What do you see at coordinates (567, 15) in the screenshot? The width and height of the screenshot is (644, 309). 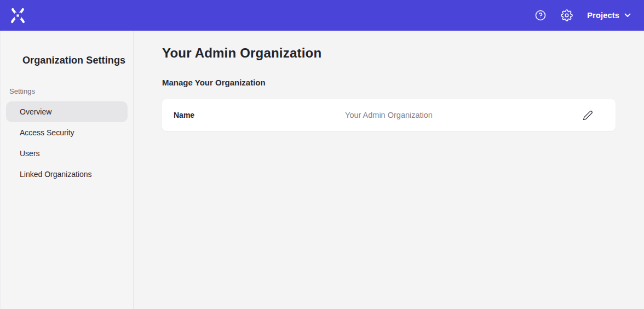 I see `gear-icon` at bounding box center [567, 15].